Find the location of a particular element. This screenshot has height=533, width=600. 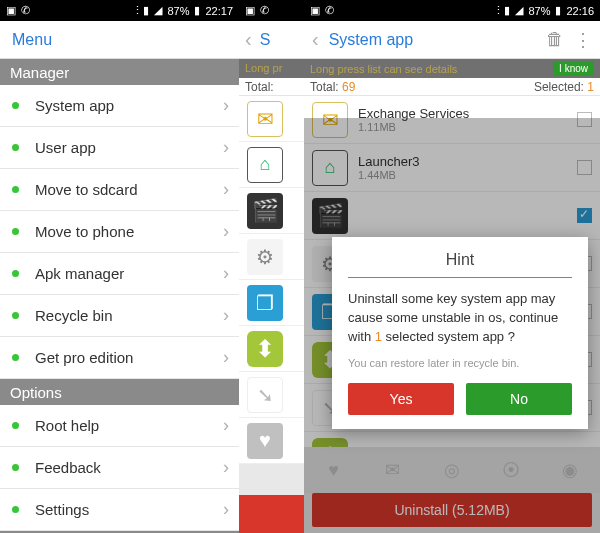

android-icon: ⬍ is located at coordinates (265, 349).